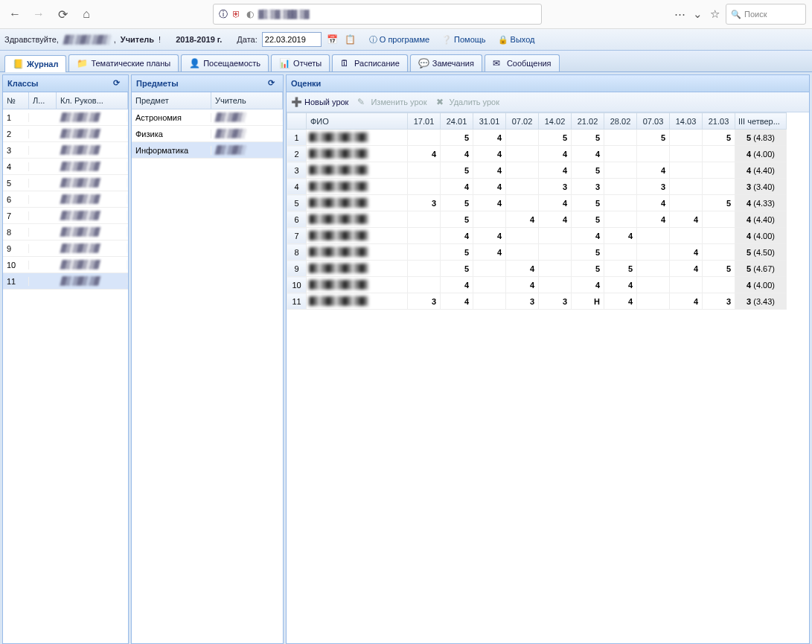 The width and height of the screenshot is (812, 644). I want to click on tab-посещаемость: 👤Посещаемость, so click(225, 63).